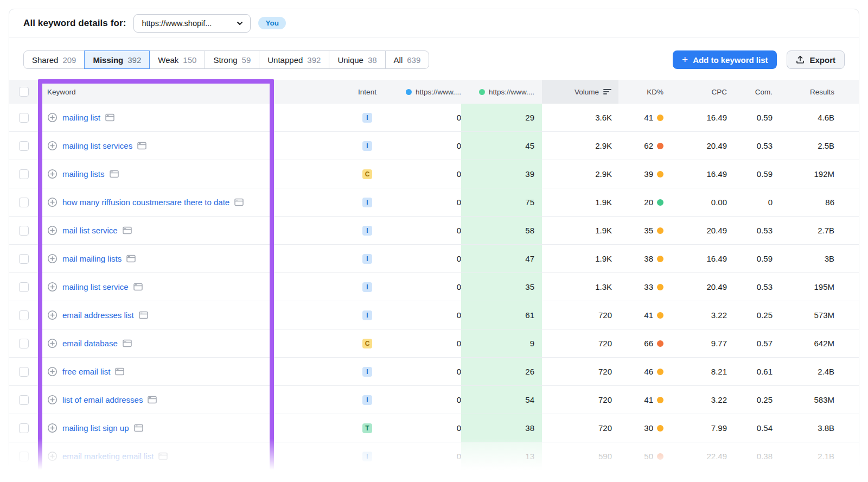 Image resolution: width=868 pixels, height=482 pixels. What do you see at coordinates (54, 60) in the screenshot?
I see `filter-tab-shared: Shared 209` at bounding box center [54, 60].